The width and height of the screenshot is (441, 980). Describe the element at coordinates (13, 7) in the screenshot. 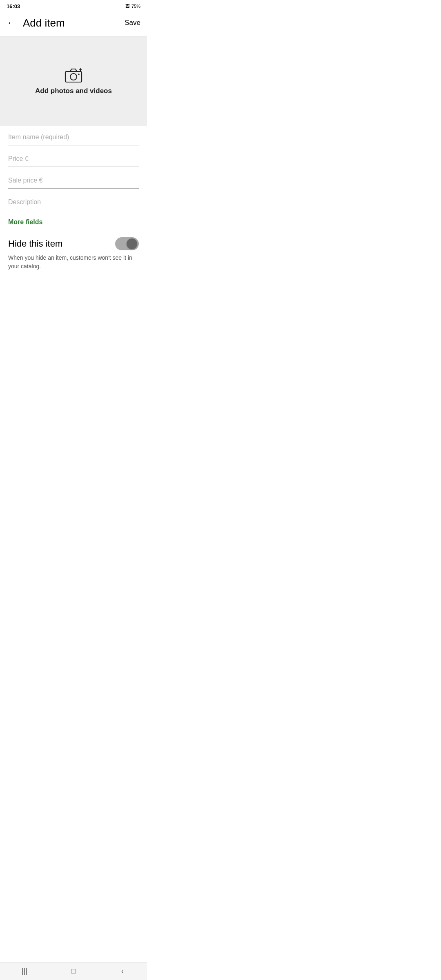

I see `status-time: 16:03` at that location.